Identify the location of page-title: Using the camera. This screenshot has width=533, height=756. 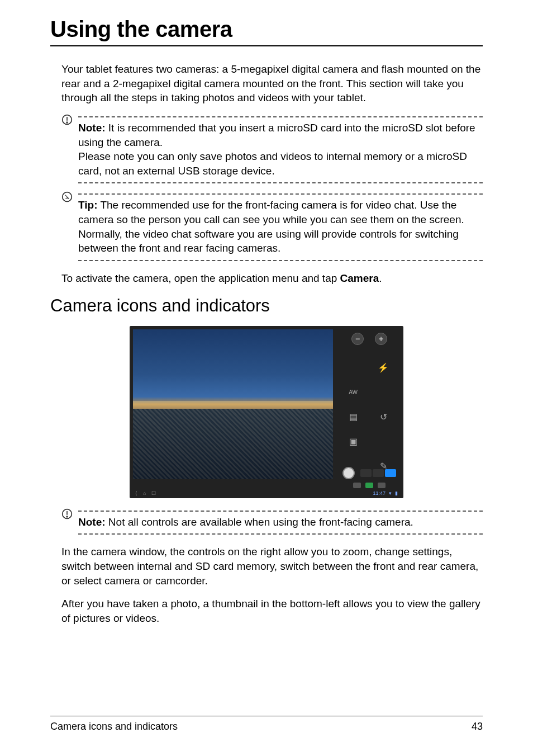
(266, 31).